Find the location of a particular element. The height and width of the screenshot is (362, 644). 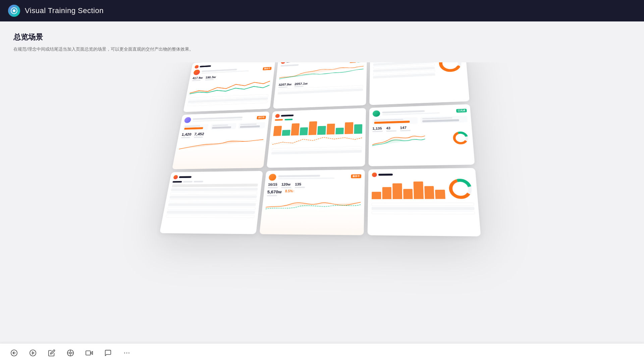

comment-button is located at coordinates (108, 353).